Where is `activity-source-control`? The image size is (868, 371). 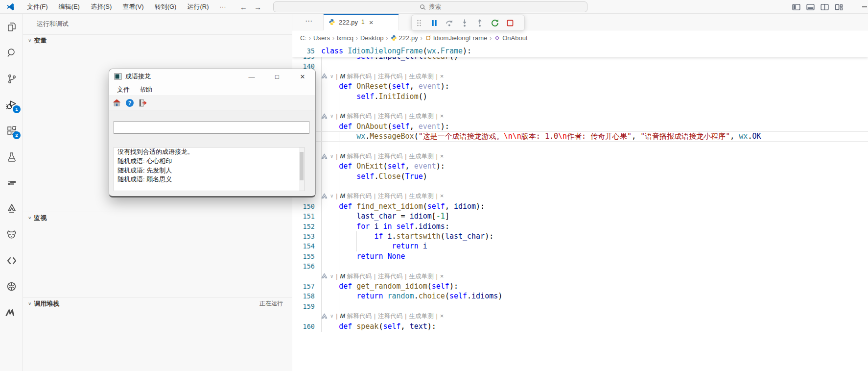 activity-source-control is located at coordinates (12, 78).